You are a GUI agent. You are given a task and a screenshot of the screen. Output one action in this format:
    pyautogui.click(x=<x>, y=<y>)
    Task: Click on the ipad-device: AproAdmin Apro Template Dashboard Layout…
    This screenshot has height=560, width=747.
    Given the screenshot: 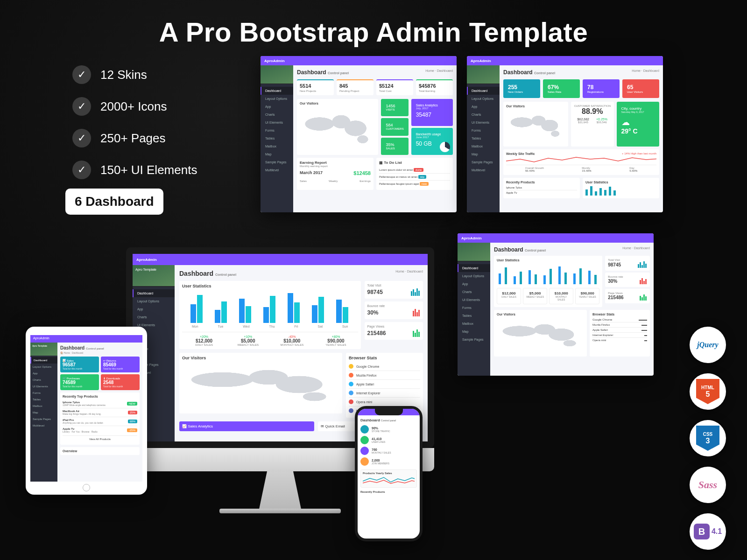 What is the action you would take?
    pyautogui.click(x=86, y=411)
    